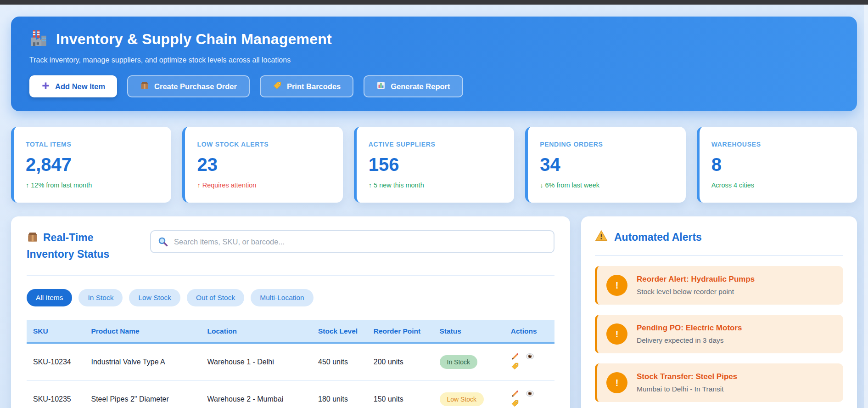 The height and width of the screenshot is (408, 868). Describe the element at coordinates (434, 60) in the screenshot. I see `page-subtitle: Track inventory, manage suppliers, and o…` at that location.